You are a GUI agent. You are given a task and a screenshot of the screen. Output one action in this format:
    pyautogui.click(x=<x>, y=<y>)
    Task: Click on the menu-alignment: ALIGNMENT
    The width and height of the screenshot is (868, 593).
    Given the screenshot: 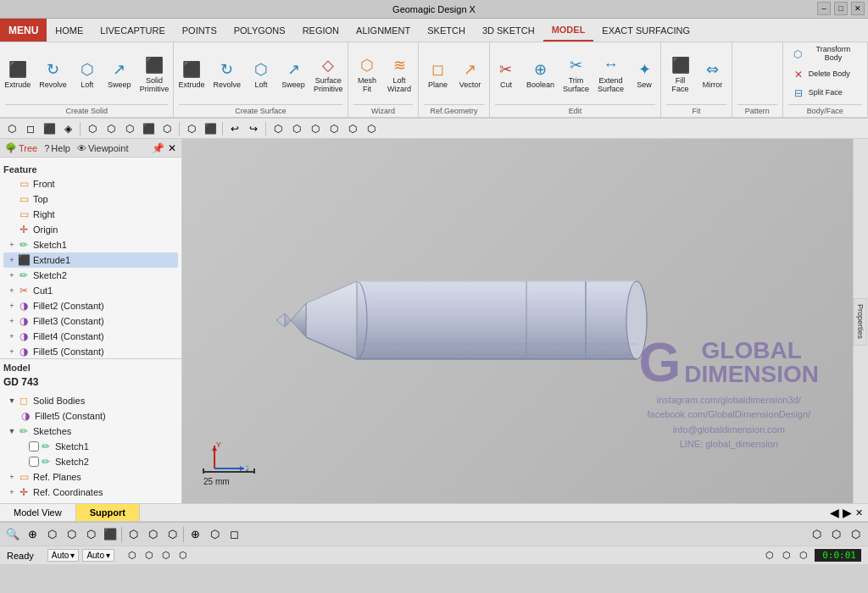 What is the action you would take?
    pyautogui.click(x=383, y=30)
    